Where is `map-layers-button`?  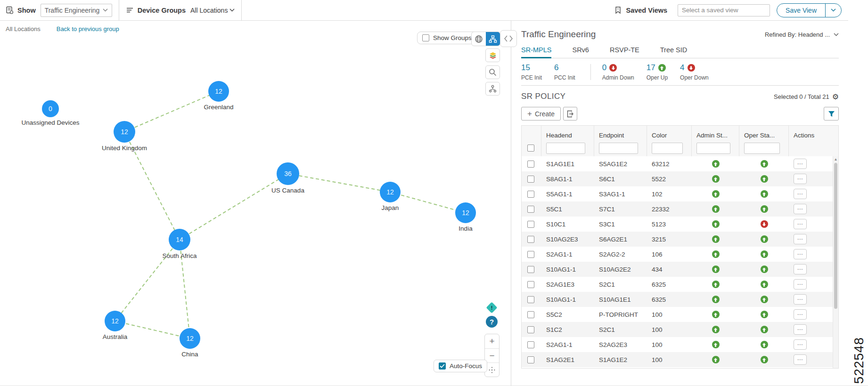 map-layers-button is located at coordinates (493, 56).